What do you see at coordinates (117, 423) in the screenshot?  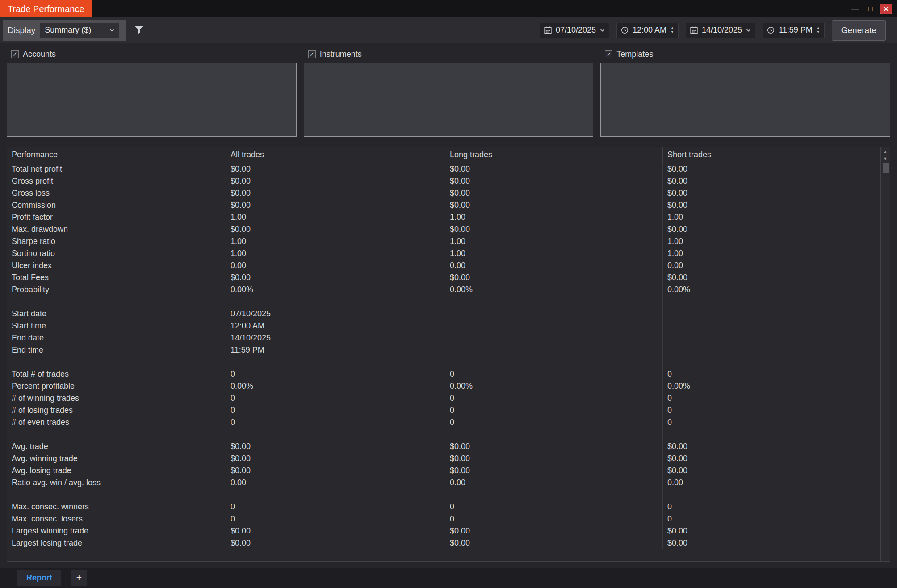 I see `row-label-cell: # of even trades` at bounding box center [117, 423].